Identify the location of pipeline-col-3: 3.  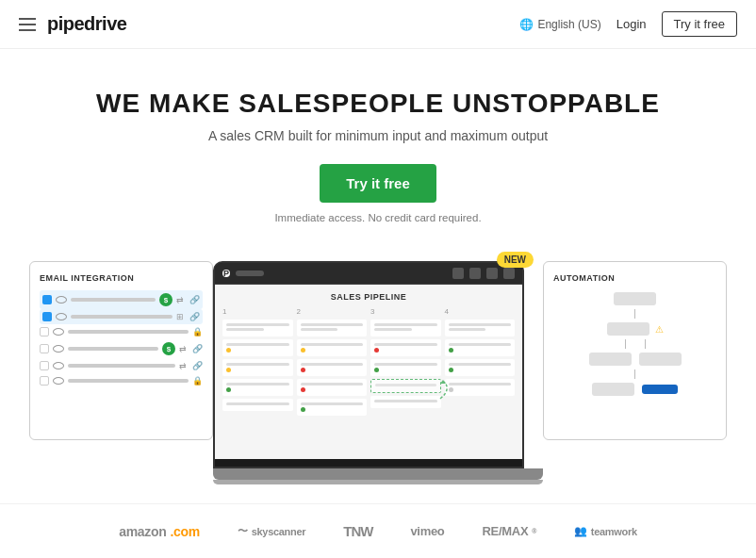
(405, 363).